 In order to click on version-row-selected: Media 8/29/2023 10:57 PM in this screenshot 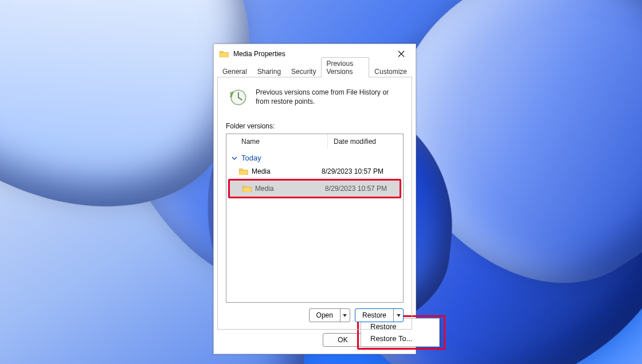, I will do `click(315, 189)`.